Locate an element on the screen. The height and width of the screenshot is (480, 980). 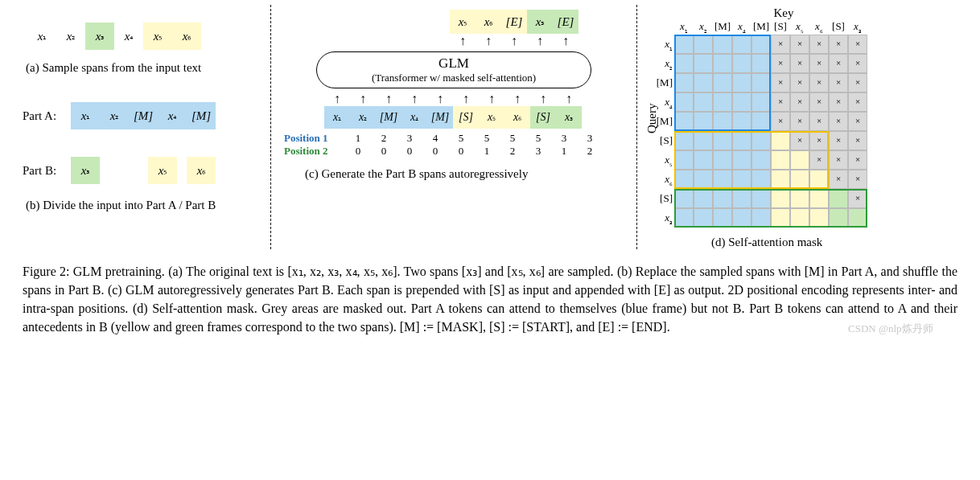
pos2-row: Position 2 0000012312 is located at coordinates (454, 151).